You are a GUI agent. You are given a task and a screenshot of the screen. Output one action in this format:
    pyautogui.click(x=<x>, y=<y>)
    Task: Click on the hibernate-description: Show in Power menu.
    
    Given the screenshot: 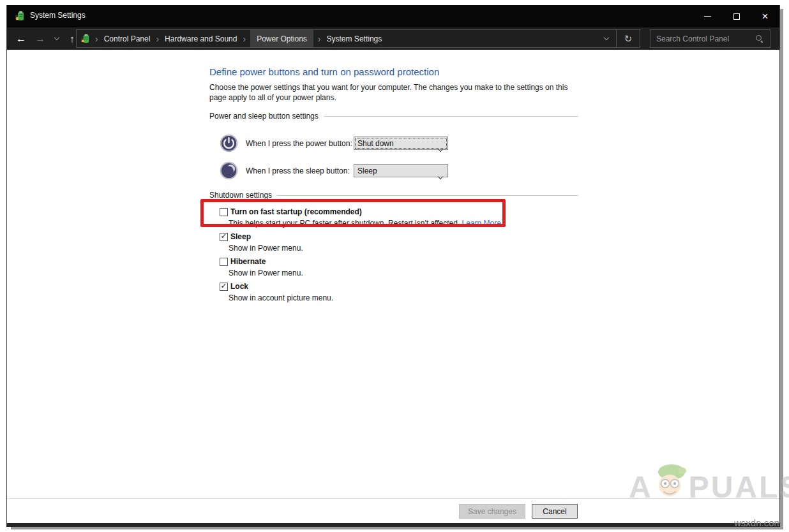 What is the action you would take?
    pyautogui.click(x=403, y=274)
    